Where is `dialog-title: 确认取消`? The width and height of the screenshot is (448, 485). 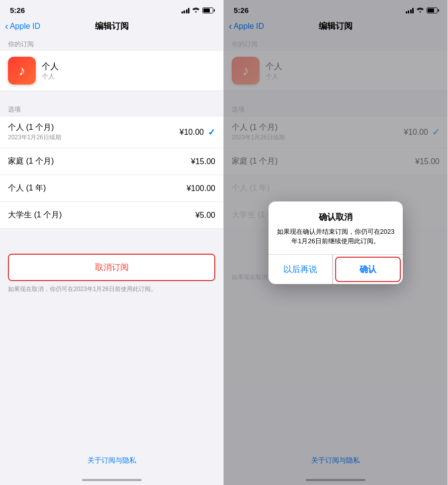
dialog-title: 确认取消 is located at coordinates (336, 217).